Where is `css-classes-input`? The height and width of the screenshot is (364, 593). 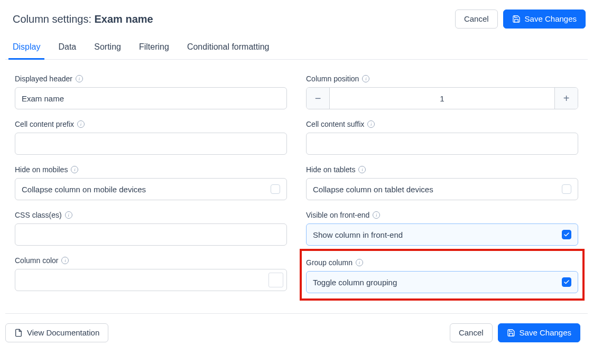
css-classes-input is located at coordinates (151, 235).